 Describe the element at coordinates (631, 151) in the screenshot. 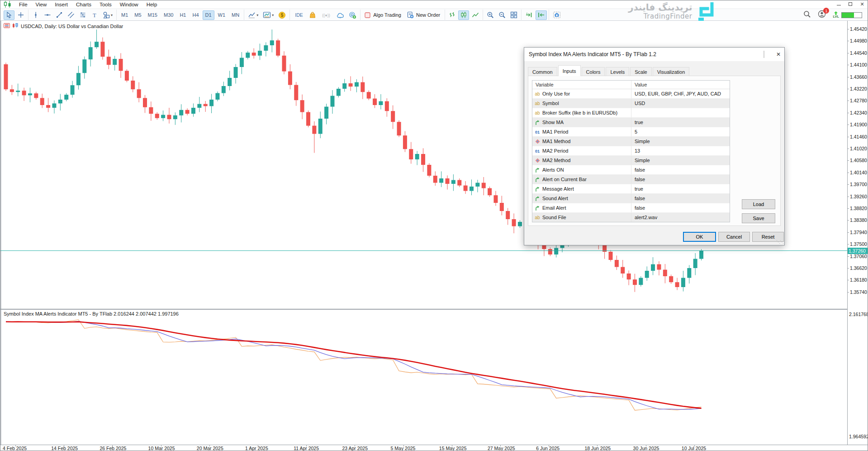

I see `table-row: 01MA2 Period13` at that location.